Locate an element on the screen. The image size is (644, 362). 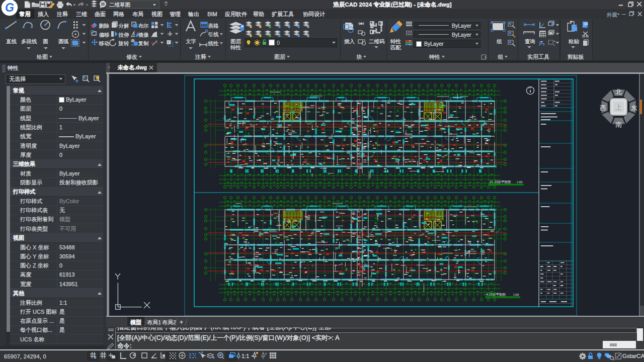
svg-text: 南 is located at coordinates (619, 125).